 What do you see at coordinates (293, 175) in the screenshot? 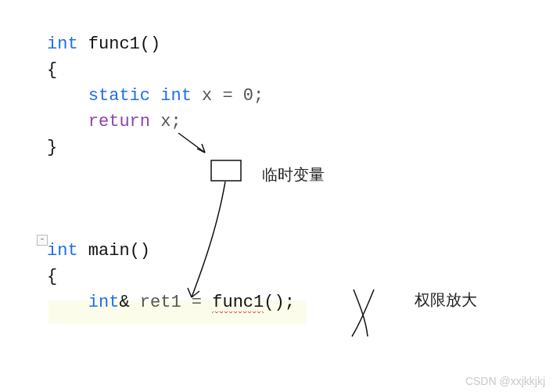
I see `annotation-temp-variable: 临时变量` at bounding box center [293, 175].